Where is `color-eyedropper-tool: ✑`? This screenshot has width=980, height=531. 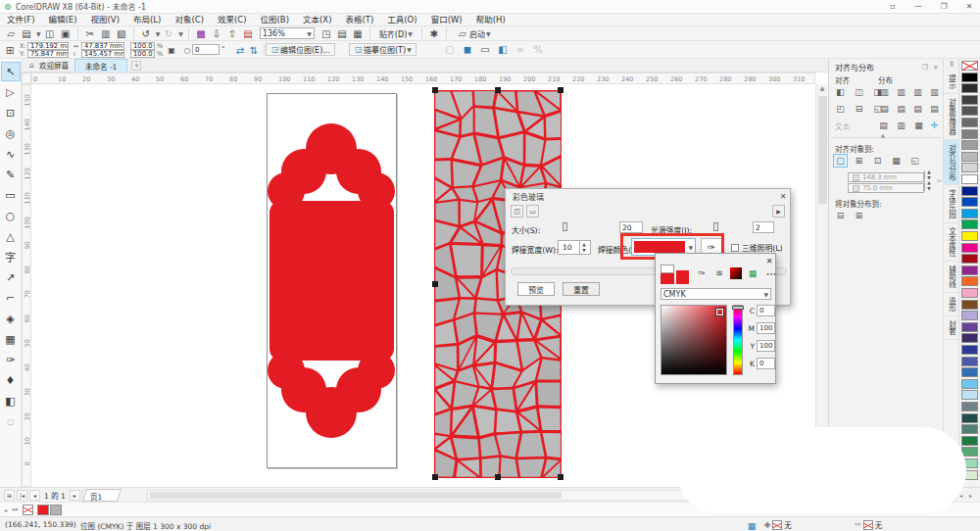
color-eyedropper-tool: ✑ is located at coordinates (11, 360).